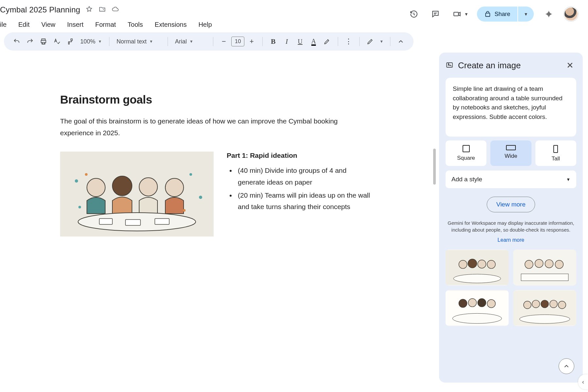  Describe the element at coordinates (570, 65) in the screenshot. I see `close-icon: ✕` at that location.